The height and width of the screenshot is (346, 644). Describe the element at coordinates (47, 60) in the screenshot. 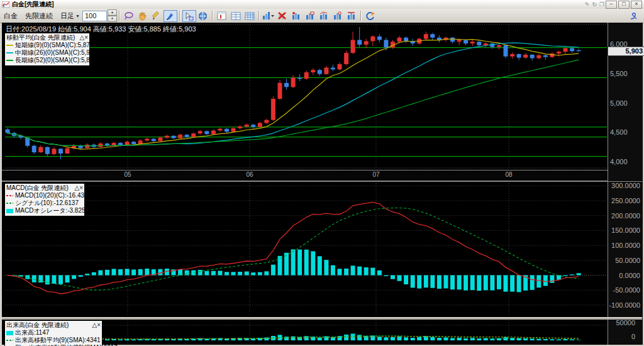

I see `legend-item: 長期線(52)(0)(SMA)(C):5,856` at that location.